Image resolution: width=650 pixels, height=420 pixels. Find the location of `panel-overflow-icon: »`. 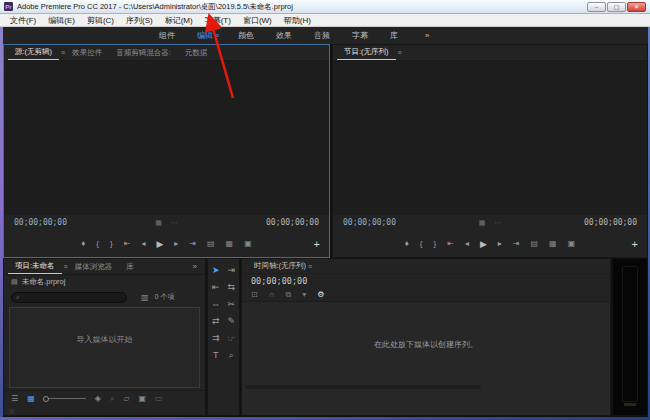

panel-overflow-icon: » is located at coordinates (197, 266).